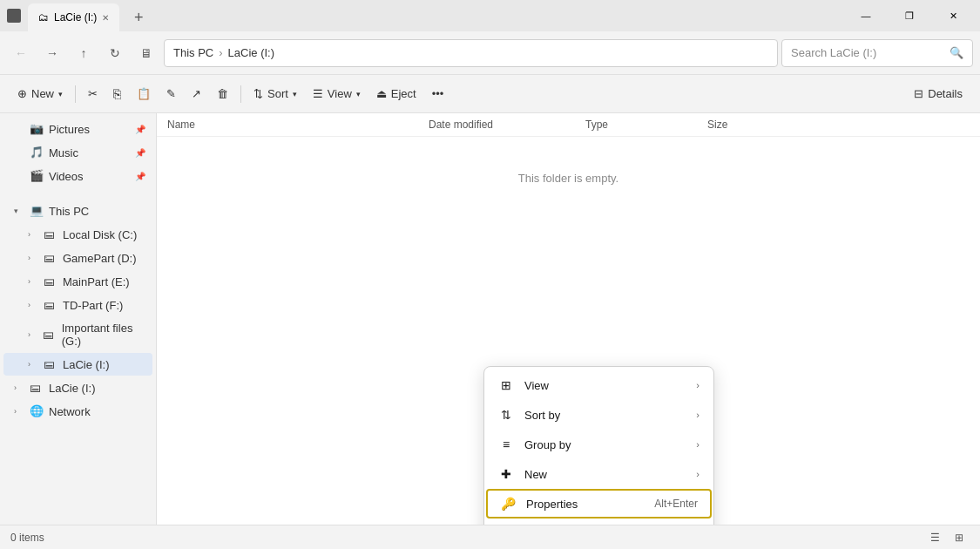 The width and height of the screenshot is (980, 549). What do you see at coordinates (605, 385) in the screenshot?
I see `ctx-view-label: View` at bounding box center [605, 385].